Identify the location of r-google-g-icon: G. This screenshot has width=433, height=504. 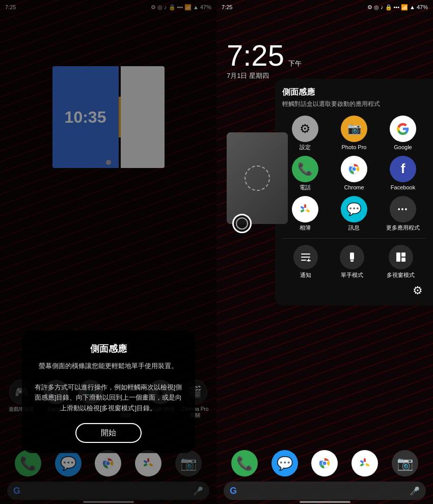
(233, 491).